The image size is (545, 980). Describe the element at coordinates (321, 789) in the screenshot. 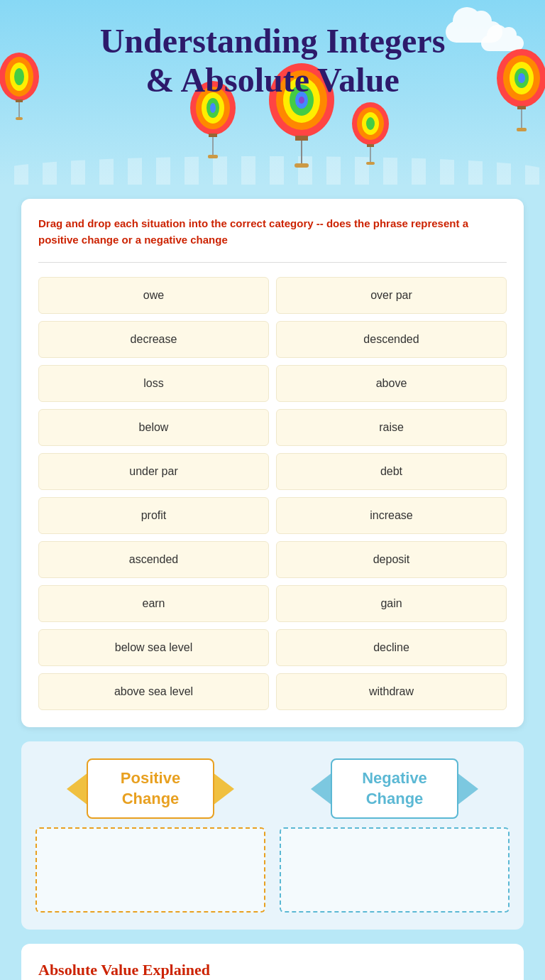

I see `negative-arrow-left-icon` at that location.